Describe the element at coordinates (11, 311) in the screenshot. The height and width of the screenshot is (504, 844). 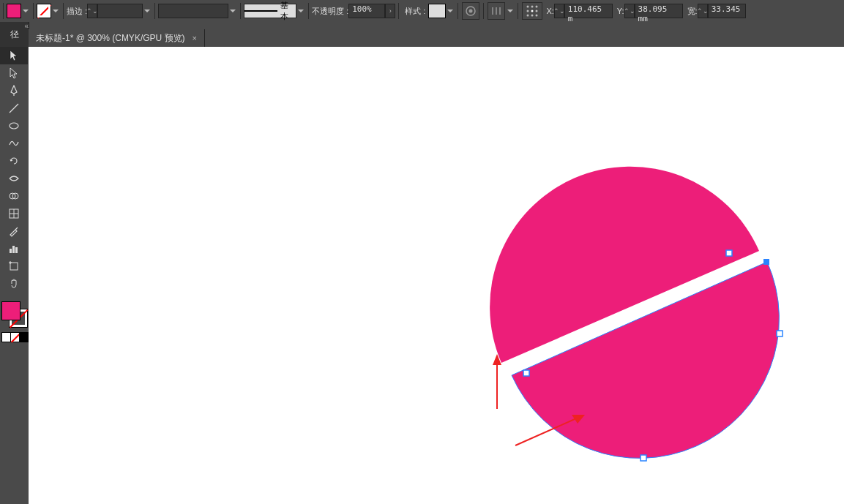
I see `fill-color-box` at that location.